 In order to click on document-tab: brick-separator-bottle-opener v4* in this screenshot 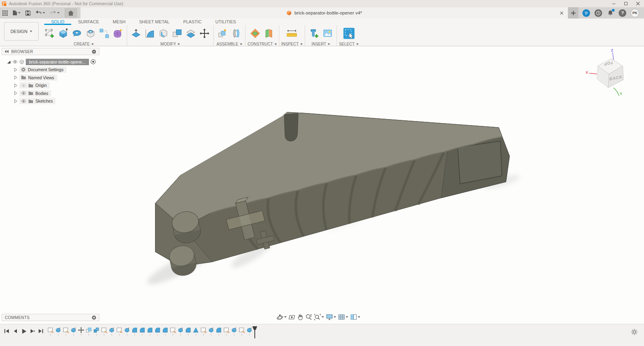, I will do `click(324, 13)`.